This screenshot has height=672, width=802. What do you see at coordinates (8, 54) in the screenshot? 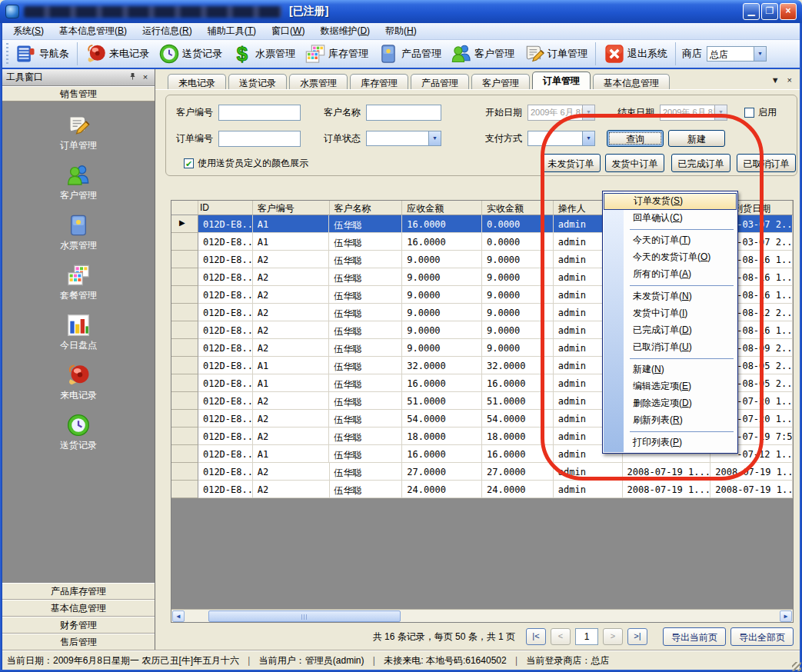
I see `toolbar-grip` at bounding box center [8, 54].